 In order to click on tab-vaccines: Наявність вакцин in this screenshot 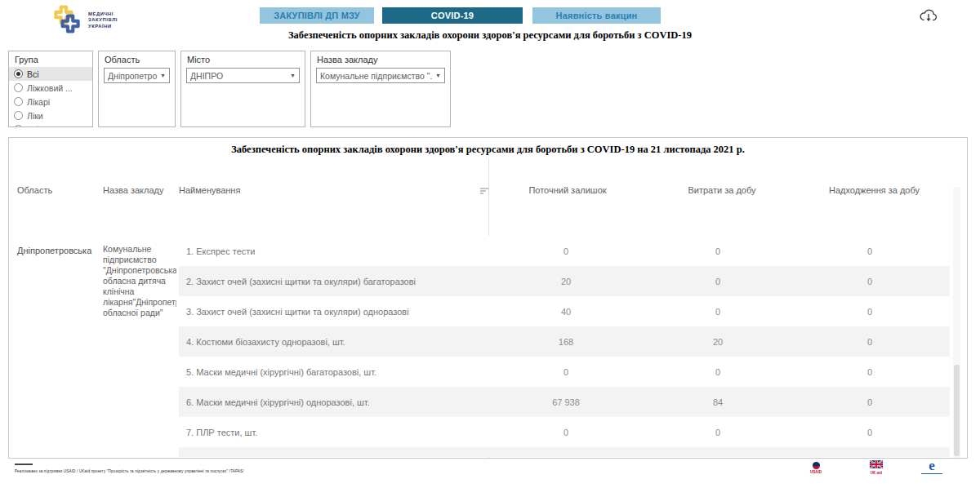, I will do `click(596, 16)`.